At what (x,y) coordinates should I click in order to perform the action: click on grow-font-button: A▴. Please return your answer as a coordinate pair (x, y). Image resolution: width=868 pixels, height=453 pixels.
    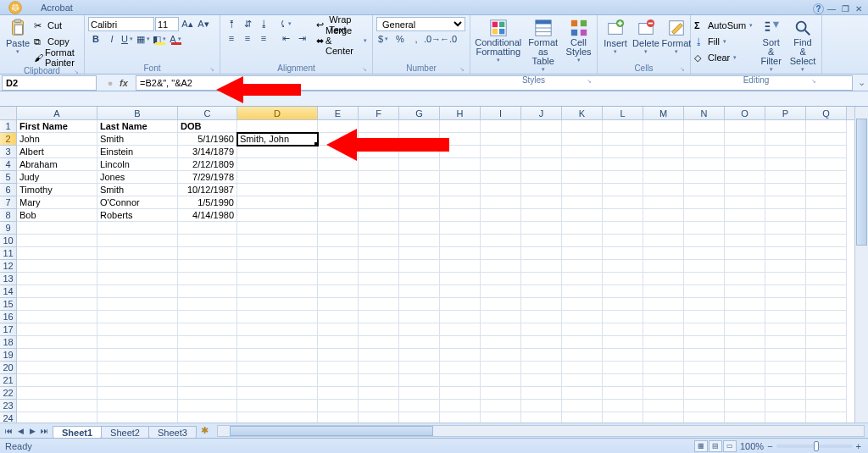
    Looking at the image, I should click on (187, 25).